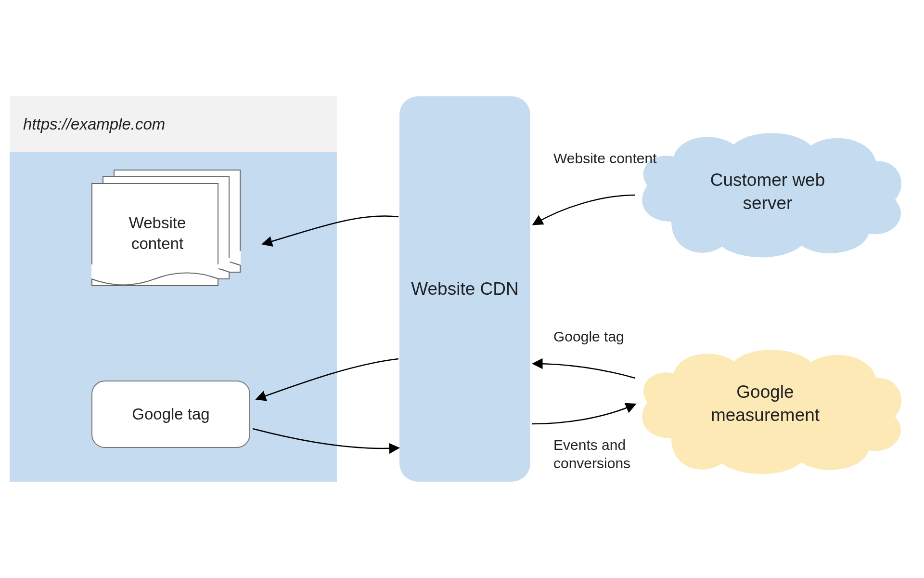  What do you see at coordinates (614, 158) in the screenshot?
I see `edge-label-website-content: Website content` at bounding box center [614, 158].